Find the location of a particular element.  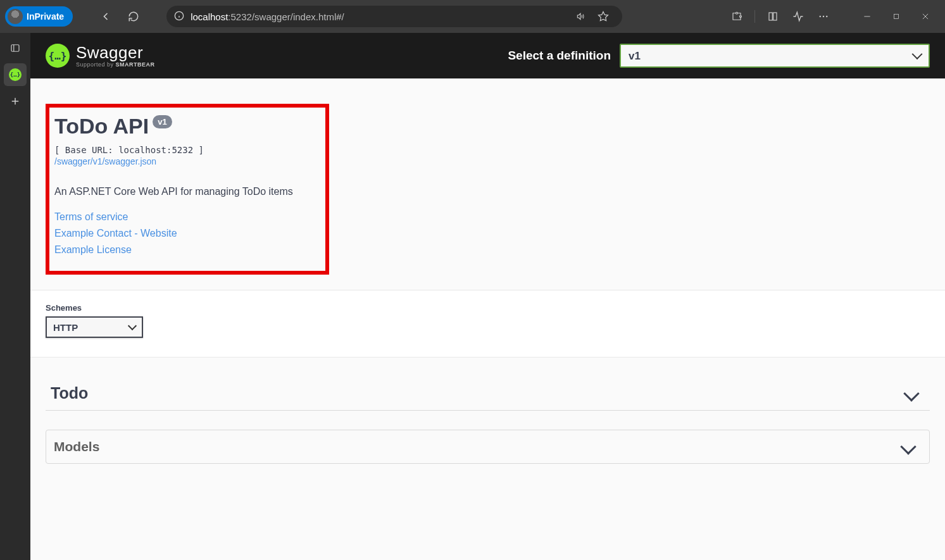

tab-actions-button is located at coordinates (15, 48).